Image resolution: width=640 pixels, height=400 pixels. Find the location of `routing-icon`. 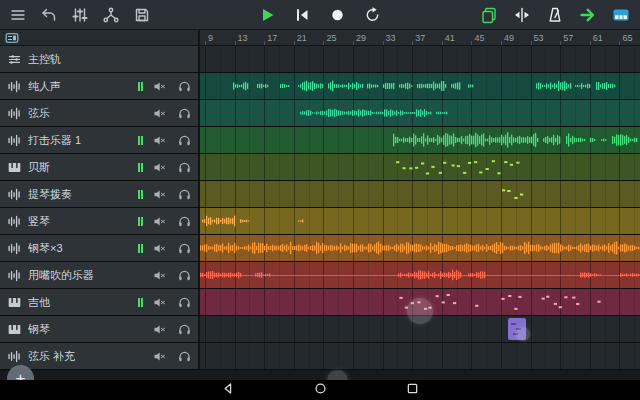

routing-icon is located at coordinates (111, 15).